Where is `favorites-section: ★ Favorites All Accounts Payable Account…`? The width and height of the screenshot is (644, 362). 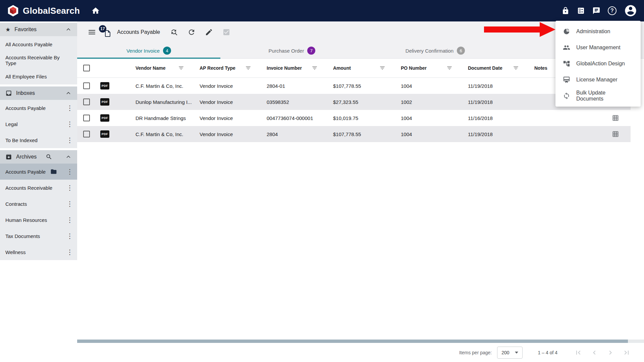
favorites-section: ★ Favorites All Accounts Payable Account… is located at coordinates (39, 54).